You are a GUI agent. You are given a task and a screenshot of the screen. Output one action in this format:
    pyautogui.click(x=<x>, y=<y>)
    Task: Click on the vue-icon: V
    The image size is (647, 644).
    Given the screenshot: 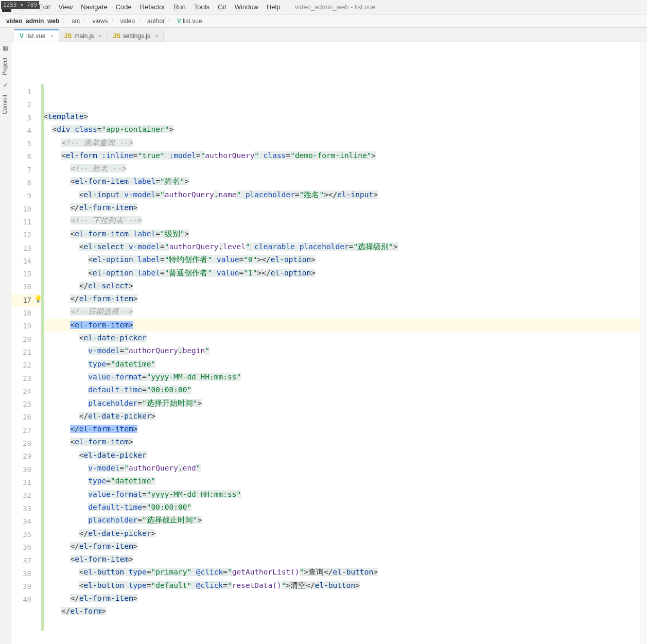 What is the action you would take?
    pyautogui.click(x=22, y=36)
    